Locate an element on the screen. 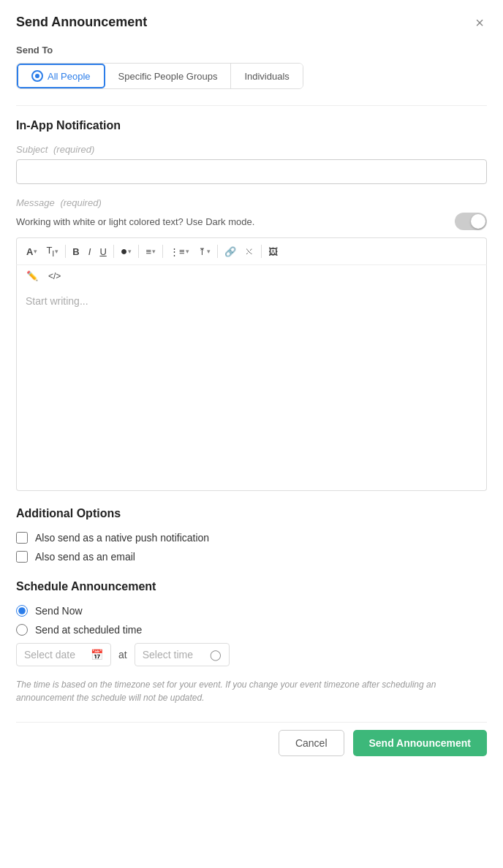  toolbar-row1: A ▾ TI ▾ B I U ● ▾ ≡ is located at coordinates (152, 251).